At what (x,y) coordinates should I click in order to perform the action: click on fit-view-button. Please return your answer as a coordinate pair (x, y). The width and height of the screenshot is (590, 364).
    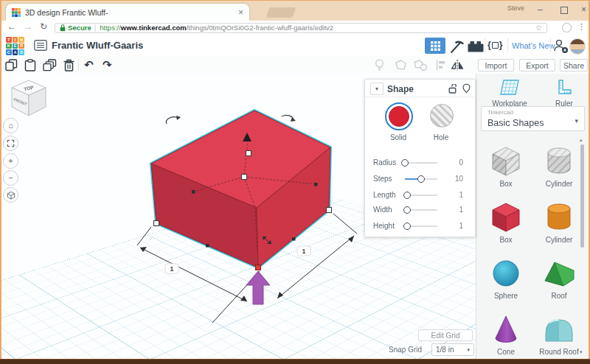
    Looking at the image, I should click on (10, 143).